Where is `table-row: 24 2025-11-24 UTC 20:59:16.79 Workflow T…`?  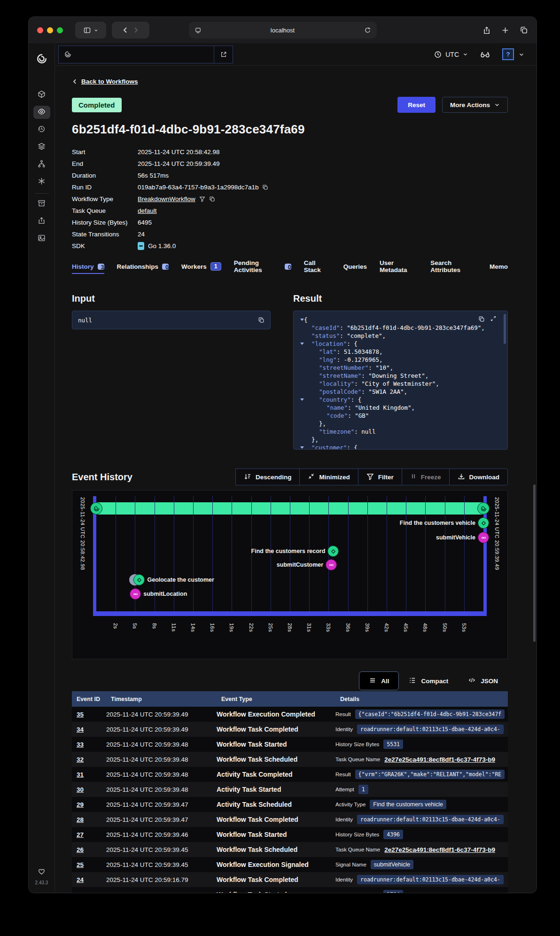
table-row: 24 2025-11-24 UTC 20:59:16.79 Workflow T… is located at coordinates (290, 880).